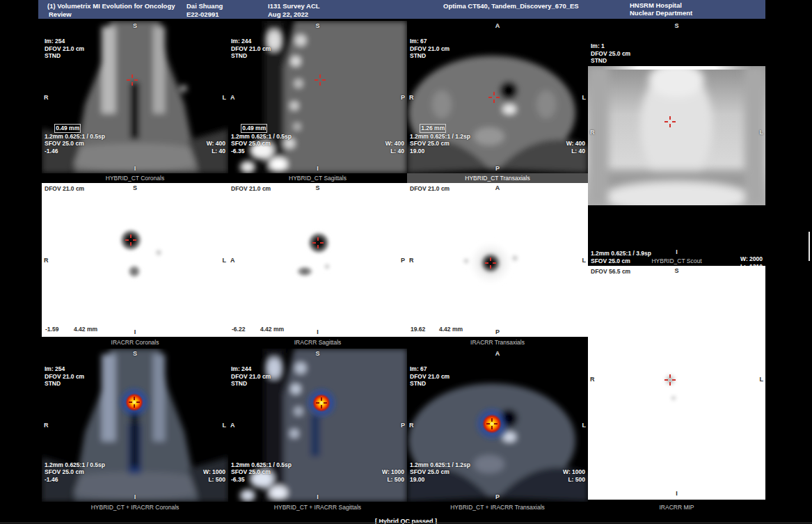 This screenshot has width=812, height=524. Describe the element at coordinates (497, 97) in the screenshot. I see `viewport-ct-transaxial: Im: 67DFOV 21.0 cmSTND 1.26 mm1.2mm 0.62…` at that location.